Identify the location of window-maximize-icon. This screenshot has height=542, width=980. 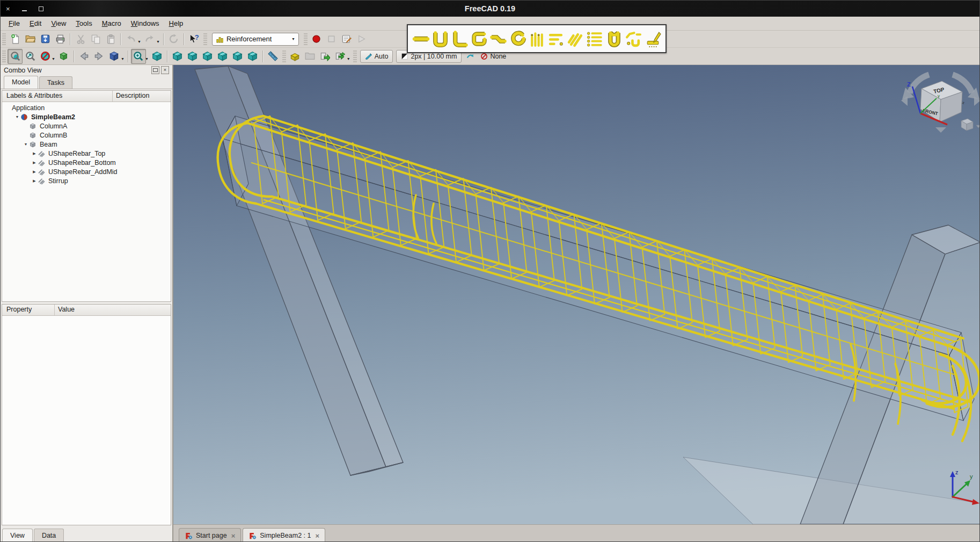
(41, 9).